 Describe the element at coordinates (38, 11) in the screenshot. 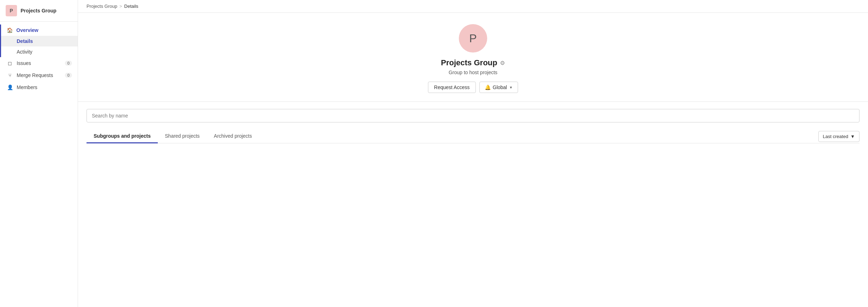

I see `sidebar-group-name: Projects Group` at that location.